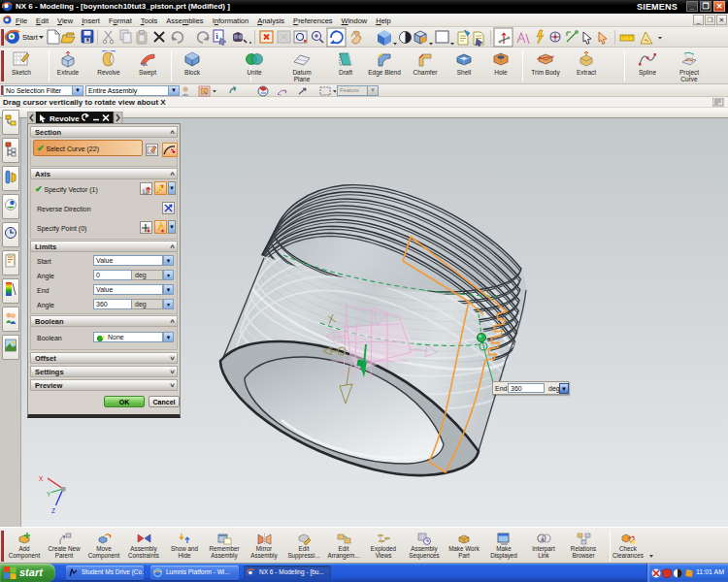 Image resolution: width=728 pixels, height=582 pixels. I want to click on svg-text: Z, so click(53, 510).